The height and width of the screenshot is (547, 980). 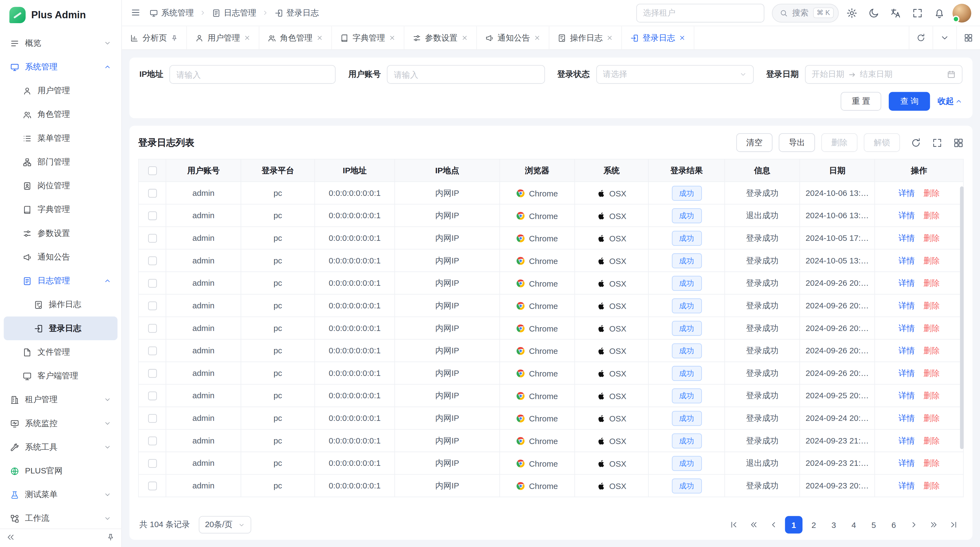 I want to click on table-fullscreen-button, so click(x=937, y=143).